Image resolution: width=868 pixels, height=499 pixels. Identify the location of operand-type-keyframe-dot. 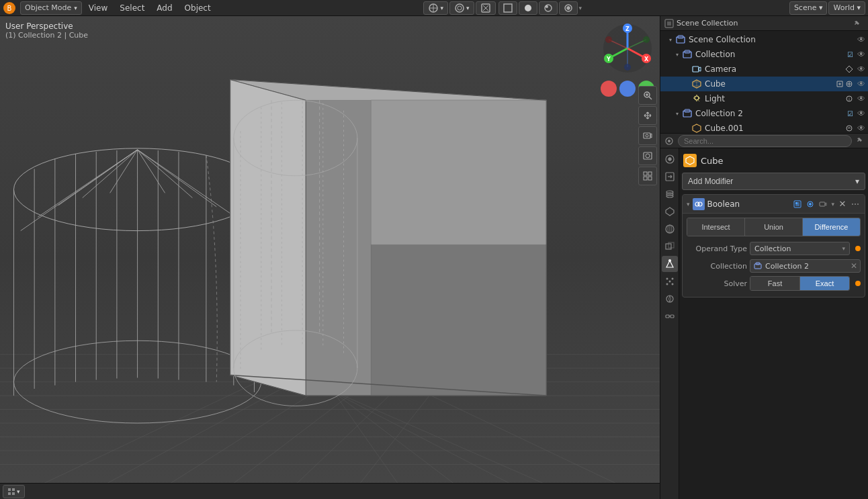
(858, 248).